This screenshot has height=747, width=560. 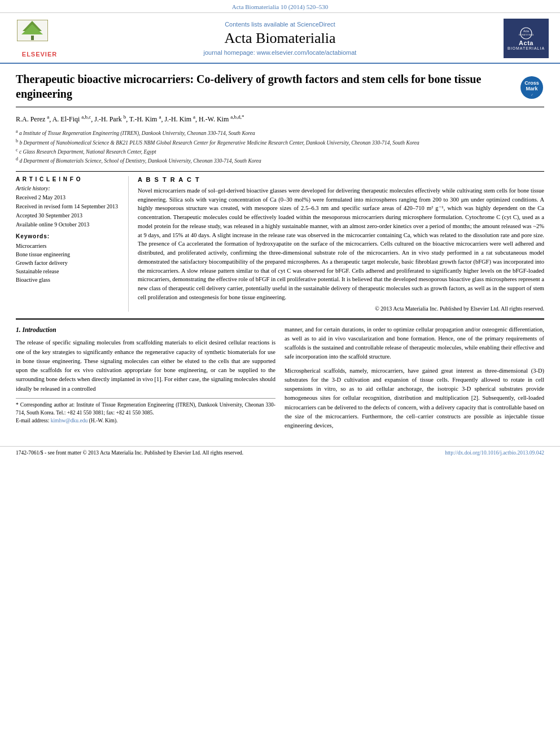 What do you see at coordinates (532, 88) in the screenshot?
I see `crossmark-badge: Cross Mark ✓` at bounding box center [532, 88].